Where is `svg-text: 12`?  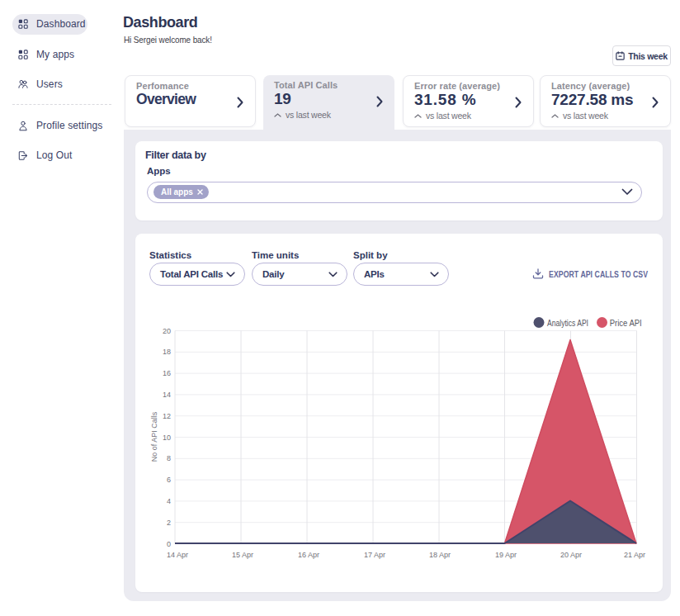 svg-text: 12 is located at coordinates (167, 416).